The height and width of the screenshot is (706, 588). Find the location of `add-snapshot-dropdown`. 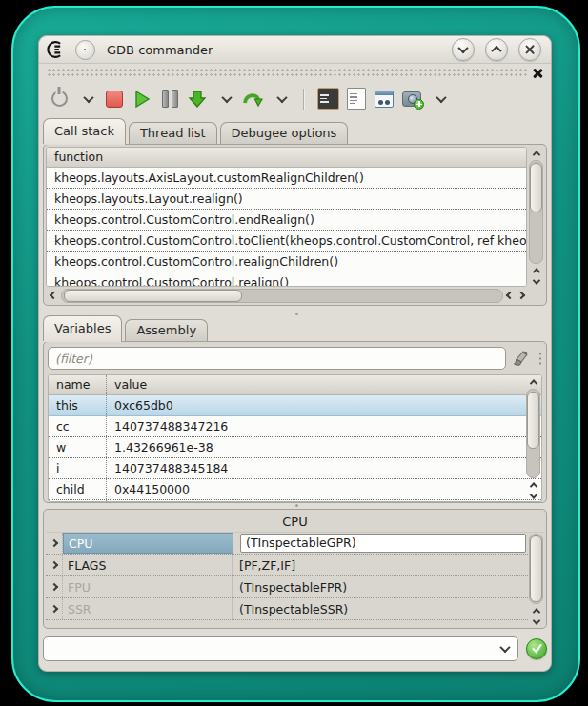

add-snapshot-dropdown is located at coordinates (439, 99).